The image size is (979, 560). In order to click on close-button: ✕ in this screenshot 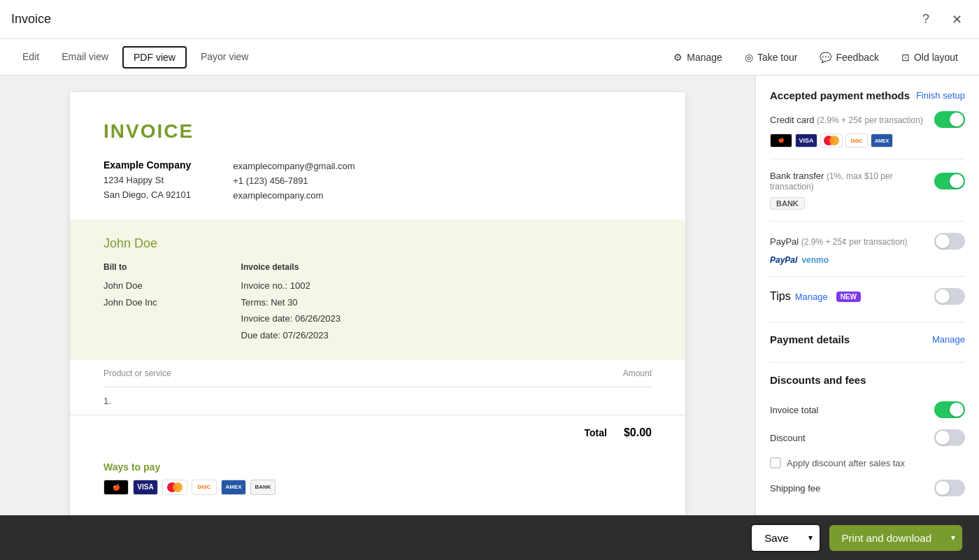, I will do `click(957, 20)`.